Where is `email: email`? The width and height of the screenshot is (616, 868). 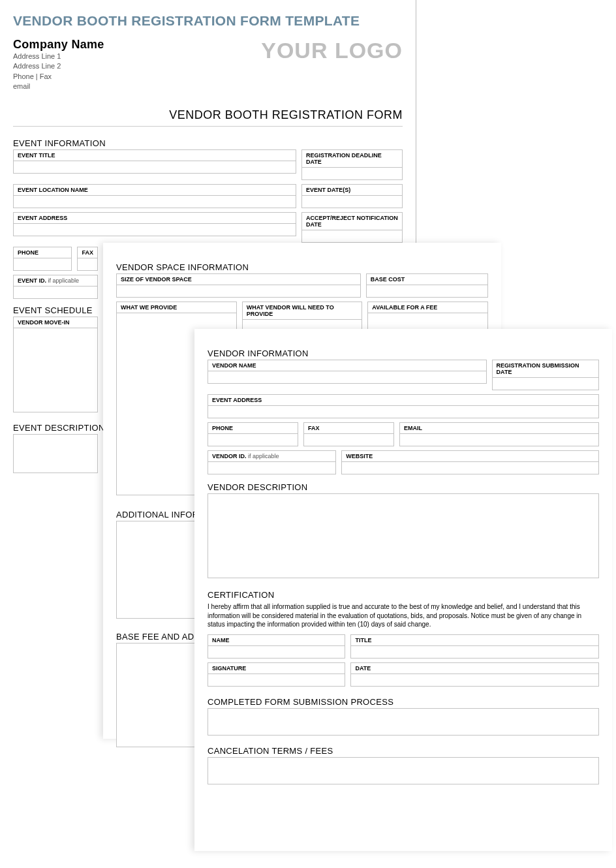
email: email is located at coordinates (208, 86).